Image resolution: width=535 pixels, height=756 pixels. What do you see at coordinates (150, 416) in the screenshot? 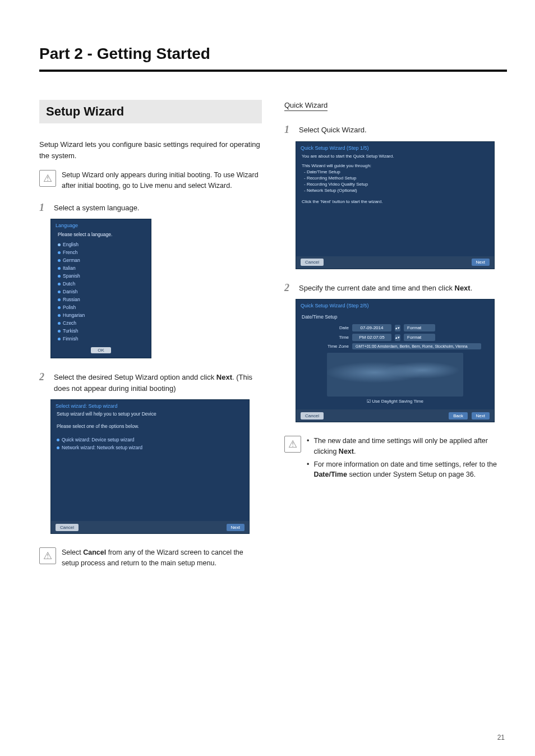
I see `select-dialog-sub: Setup wizard will help you to setup your…` at bounding box center [150, 416].